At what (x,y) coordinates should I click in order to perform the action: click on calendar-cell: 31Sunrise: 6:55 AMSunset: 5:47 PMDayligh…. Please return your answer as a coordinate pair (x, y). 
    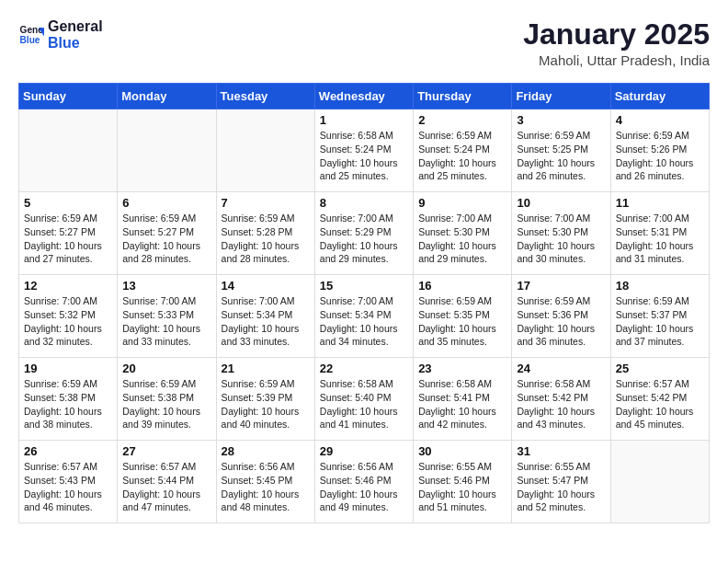
    Looking at the image, I should click on (561, 482).